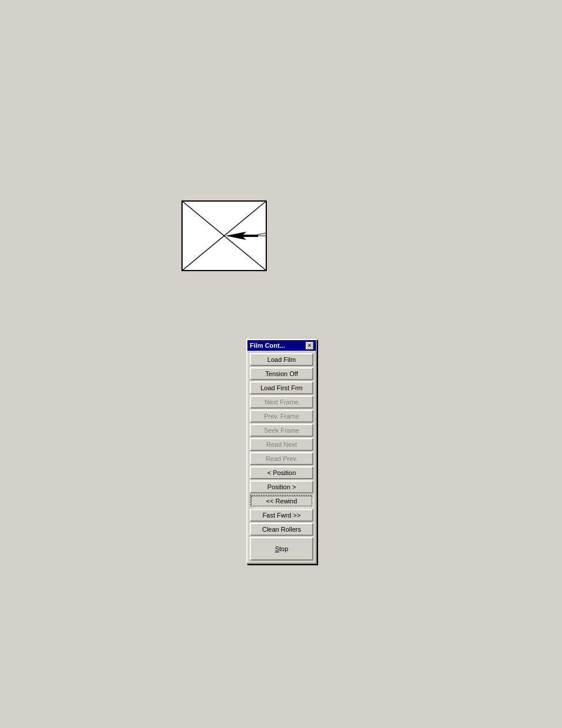 The image size is (562, 728). Describe the element at coordinates (224, 236) in the screenshot. I see `image-placeholder` at that location.